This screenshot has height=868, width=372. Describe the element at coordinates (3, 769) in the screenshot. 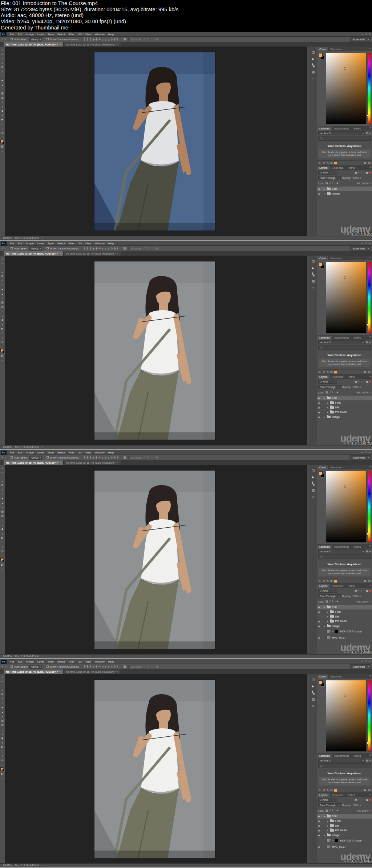

I see `foreground-background-swatches` at that location.